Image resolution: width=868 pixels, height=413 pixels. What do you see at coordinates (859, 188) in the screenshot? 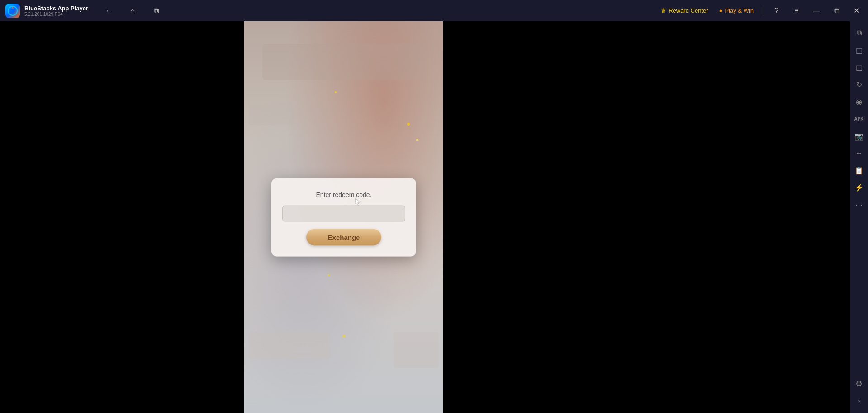
I see `sidebar-boost-button: ⚡` at bounding box center [859, 188].